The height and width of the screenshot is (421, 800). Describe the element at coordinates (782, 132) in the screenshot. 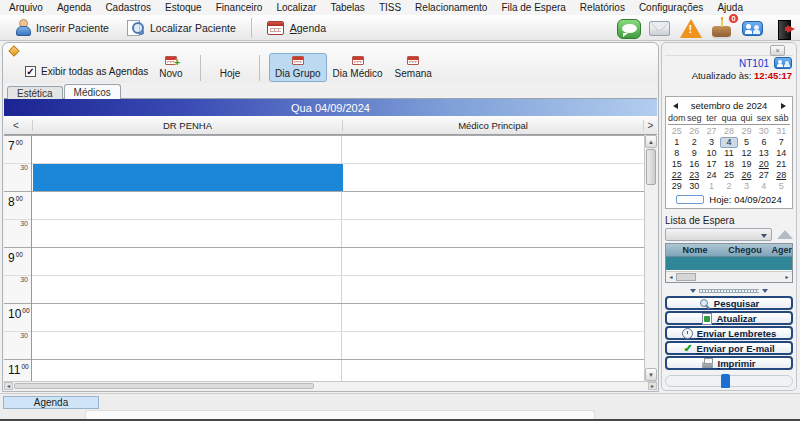

I see `calendar-day: 31` at that location.